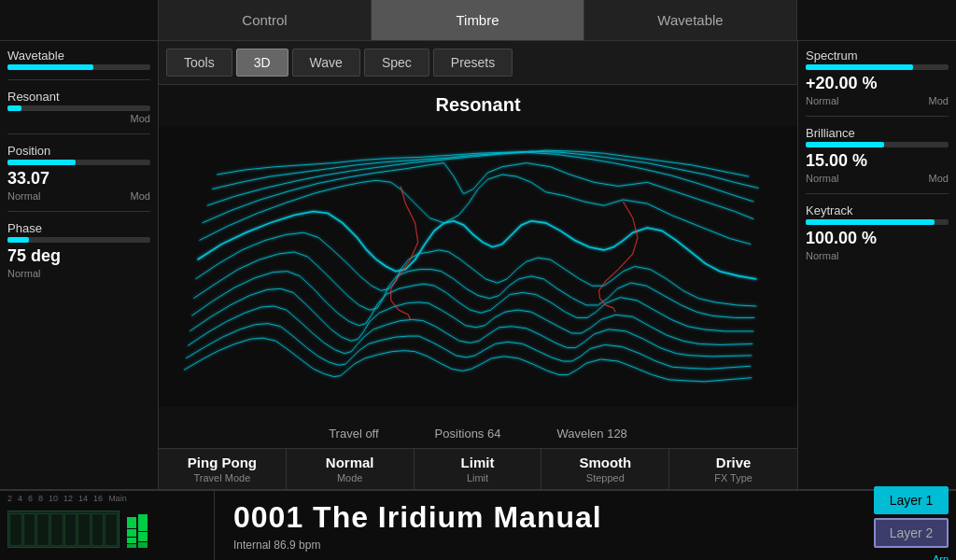 The image size is (956, 560). What do you see at coordinates (822, 178) in the screenshot?
I see `brilliance-normal: Normal` at bounding box center [822, 178].